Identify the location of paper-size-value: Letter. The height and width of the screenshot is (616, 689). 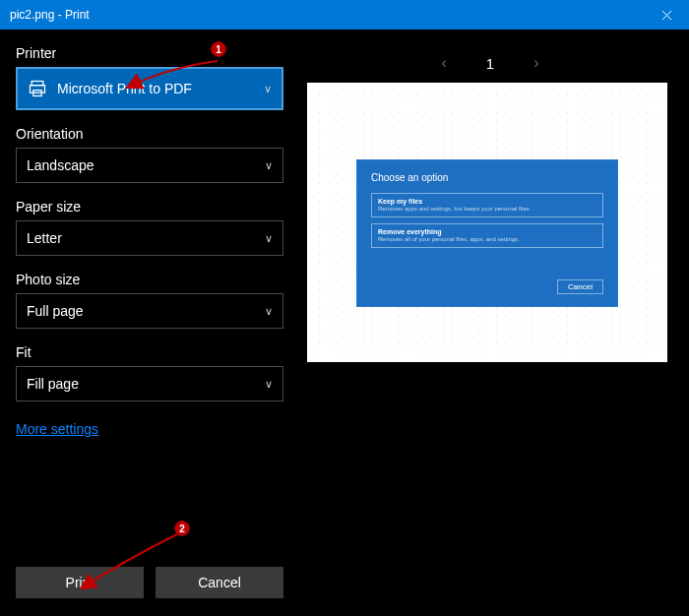
(146, 238).